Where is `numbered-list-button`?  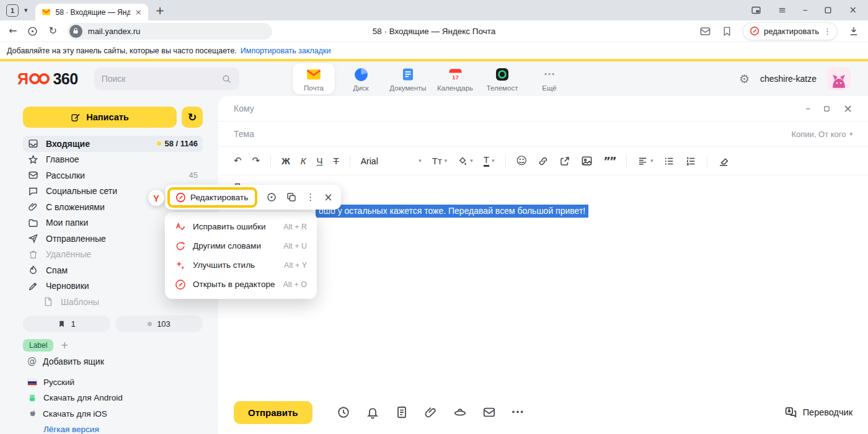
numbered-list-button is located at coordinates (691, 161).